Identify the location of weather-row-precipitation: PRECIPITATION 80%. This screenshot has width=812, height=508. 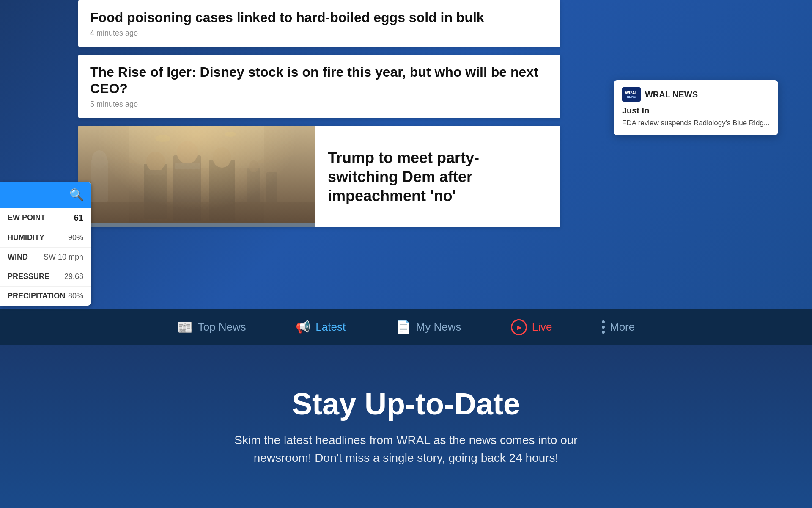
(46, 296).